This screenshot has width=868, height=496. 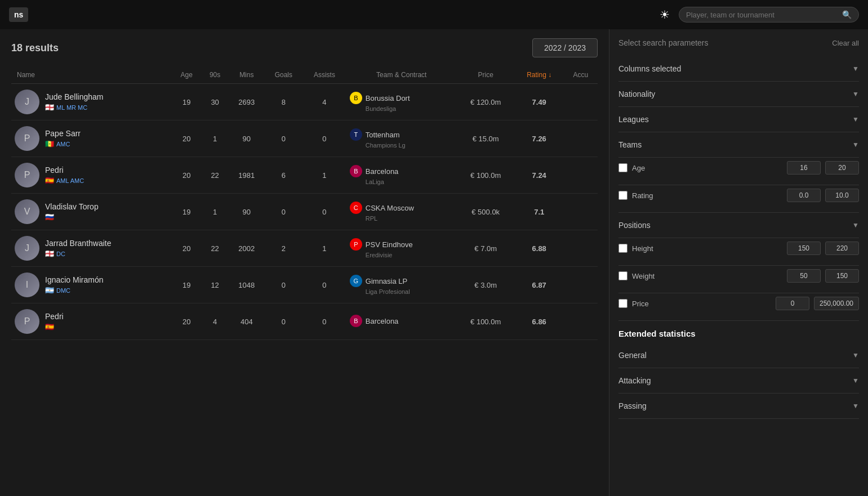 What do you see at coordinates (247, 322) in the screenshot?
I see `mins-cell: 404` at bounding box center [247, 322].